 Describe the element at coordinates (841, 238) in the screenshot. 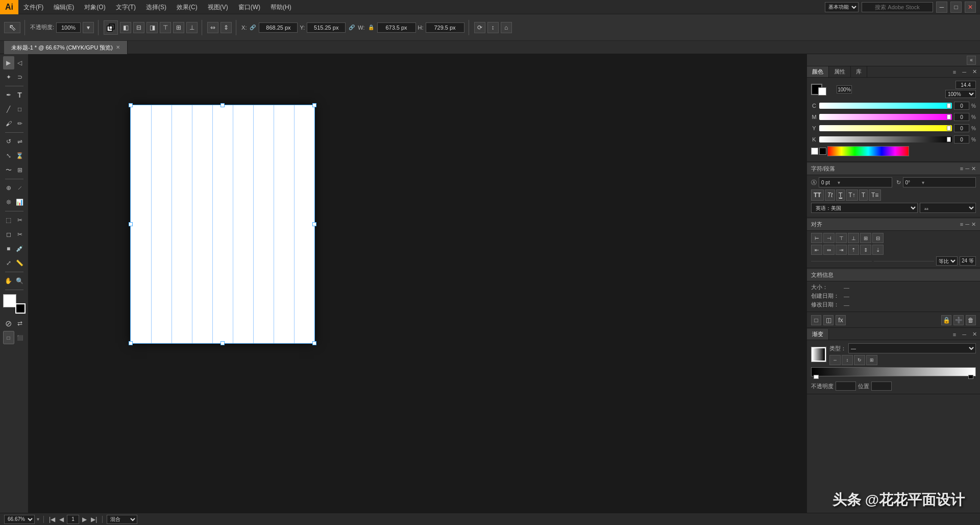

I see `align-right-btn: ⊤` at that location.